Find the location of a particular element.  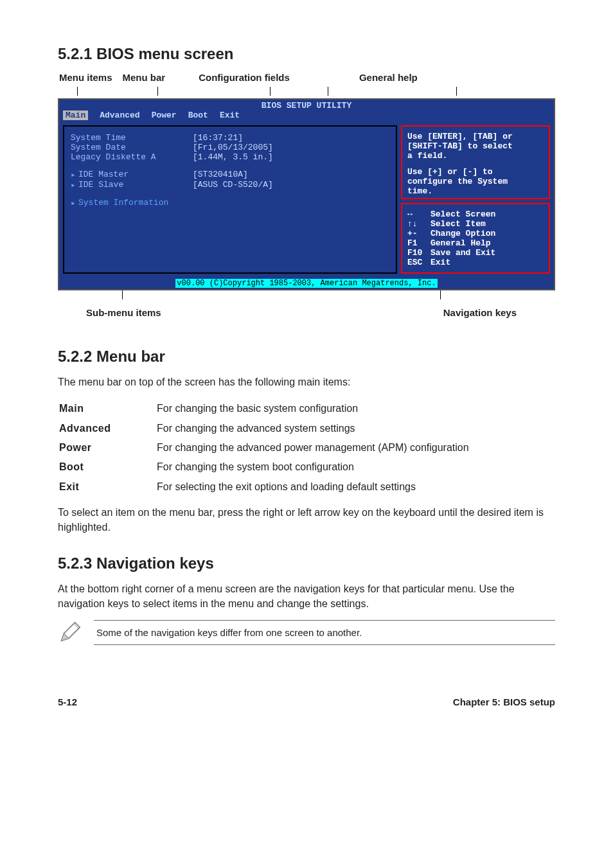

heading-5-2-2: 5.2.2 Menu bar is located at coordinates (306, 357).